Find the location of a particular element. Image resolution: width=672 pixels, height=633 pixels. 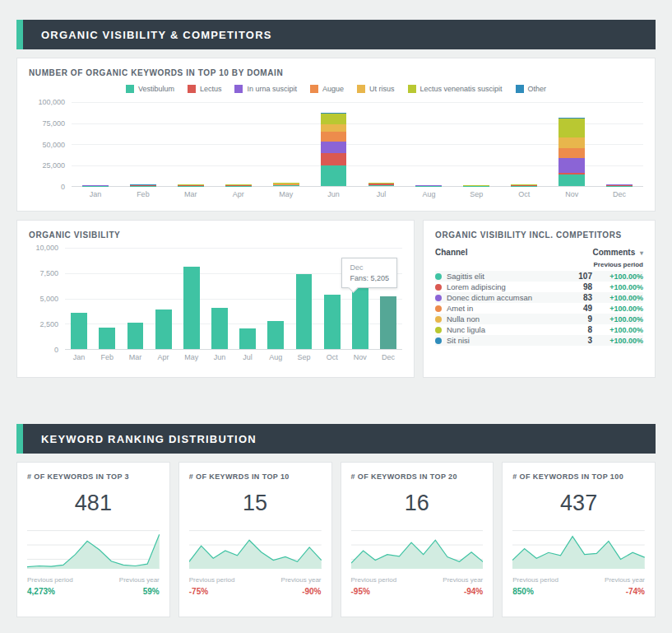

legend-label: Augue is located at coordinates (333, 89).